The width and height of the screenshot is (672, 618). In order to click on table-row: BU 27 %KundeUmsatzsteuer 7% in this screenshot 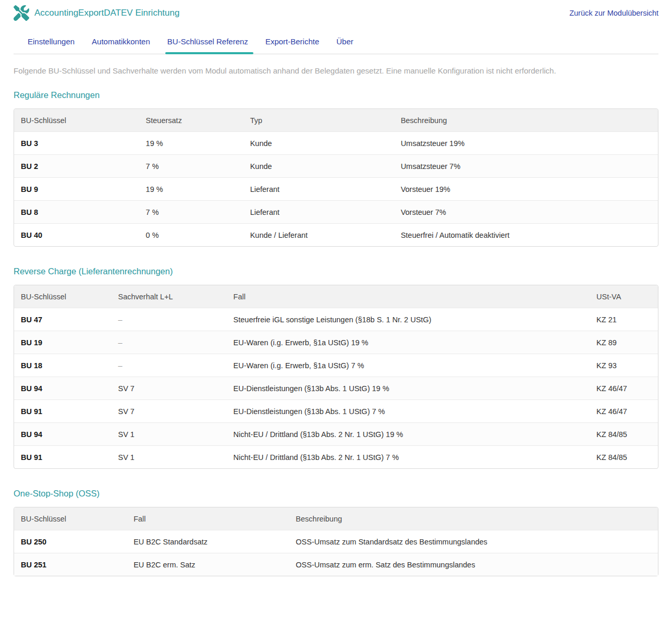, I will do `click(336, 166)`.